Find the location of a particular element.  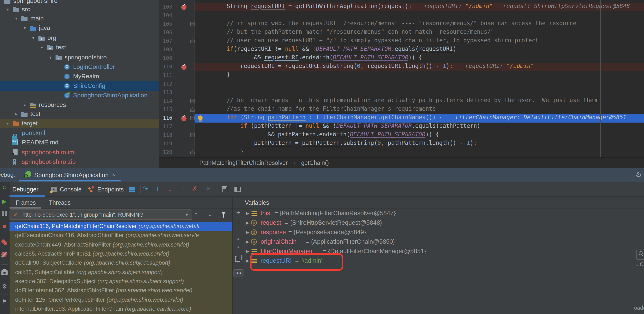

code-line-105: // in spring web, the requestURI "/resou… is located at coordinates (419, 24).